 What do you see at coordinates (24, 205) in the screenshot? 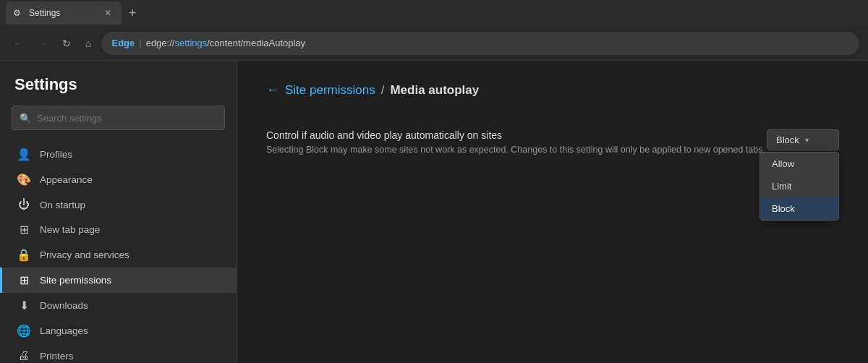
I see `on-startup-icon: ⏻` at bounding box center [24, 205].